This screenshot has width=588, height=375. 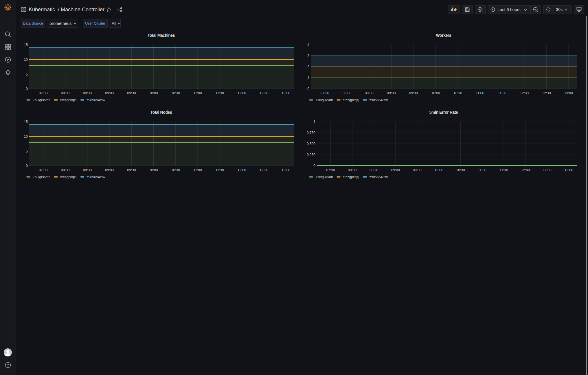 What do you see at coordinates (311, 144) in the screenshot?
I see `svg-text: 0.500` at bounding box center [311, 144].